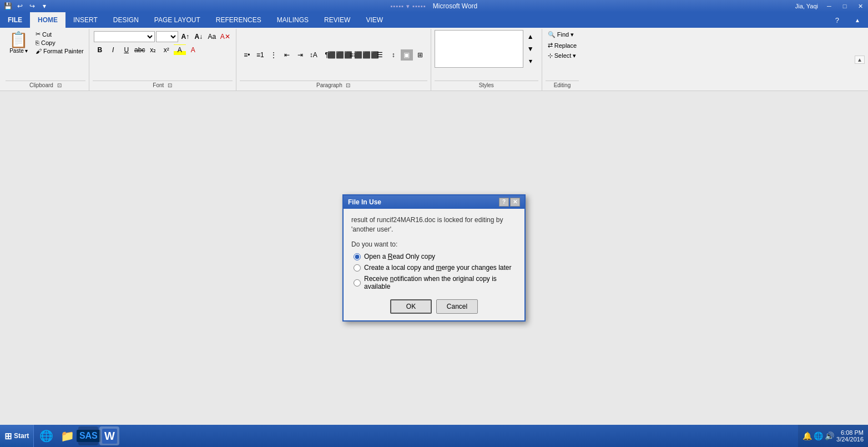  What do you see at coordinates (562, 56) in the screenshot?
I see `select-button: ⊹ Select ▾` at bounding box center [562, 56].